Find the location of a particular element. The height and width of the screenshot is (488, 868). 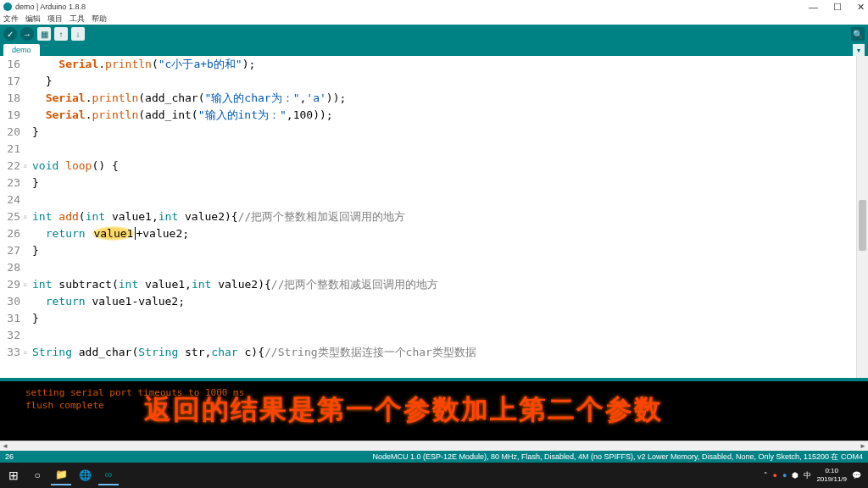

window-titlebar: demo | Arduino 1.8.8 — ☐ ✕ is located at coordinates (434, 7).